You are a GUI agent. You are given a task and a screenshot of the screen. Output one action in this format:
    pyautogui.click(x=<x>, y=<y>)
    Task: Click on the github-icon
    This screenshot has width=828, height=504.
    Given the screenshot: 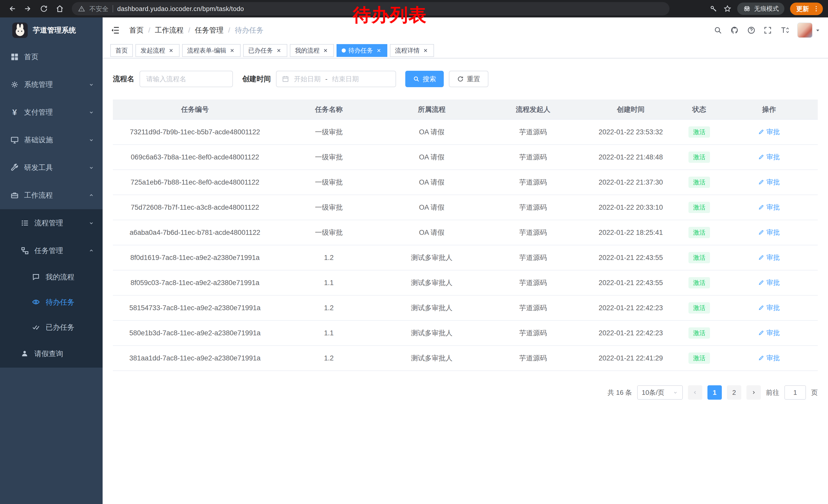 What is the action you would take?
    pyautogui.click(x=735, y=30)
    